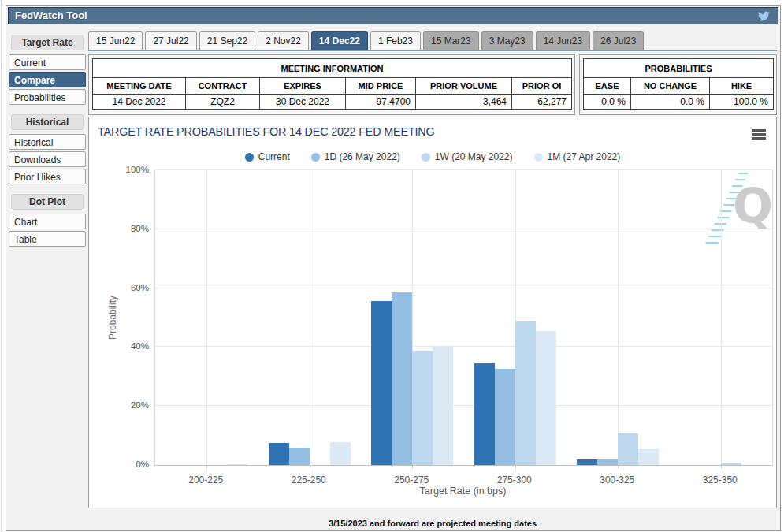 The height and width of the screenshot is (532, 784). I want to click on value-hike: 100.0 %, so click(742, 102).